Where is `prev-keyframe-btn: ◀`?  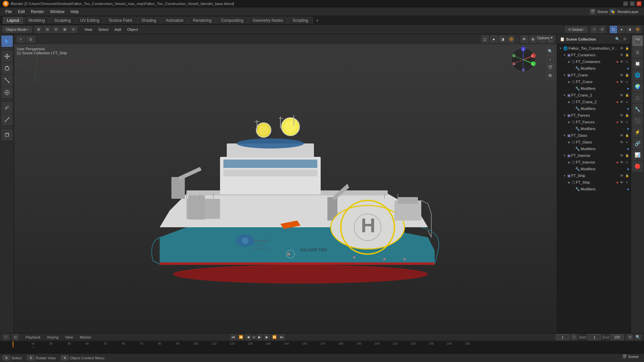 prev-keyframe-btn: ◀ is located at coordinates (248, 337).